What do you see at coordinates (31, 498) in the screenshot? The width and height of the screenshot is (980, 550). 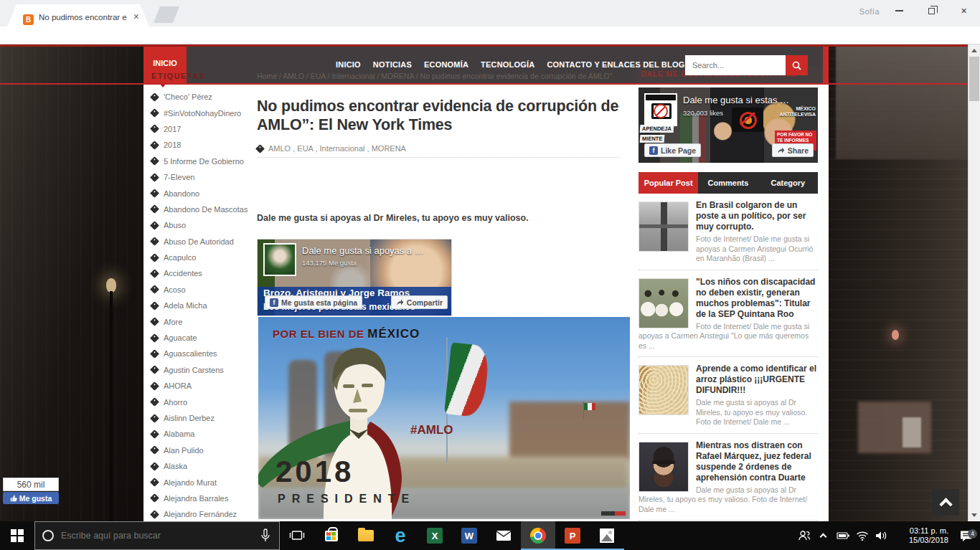 I see `me-gusta-button: Me gusta` at bounding box center [31, 498].